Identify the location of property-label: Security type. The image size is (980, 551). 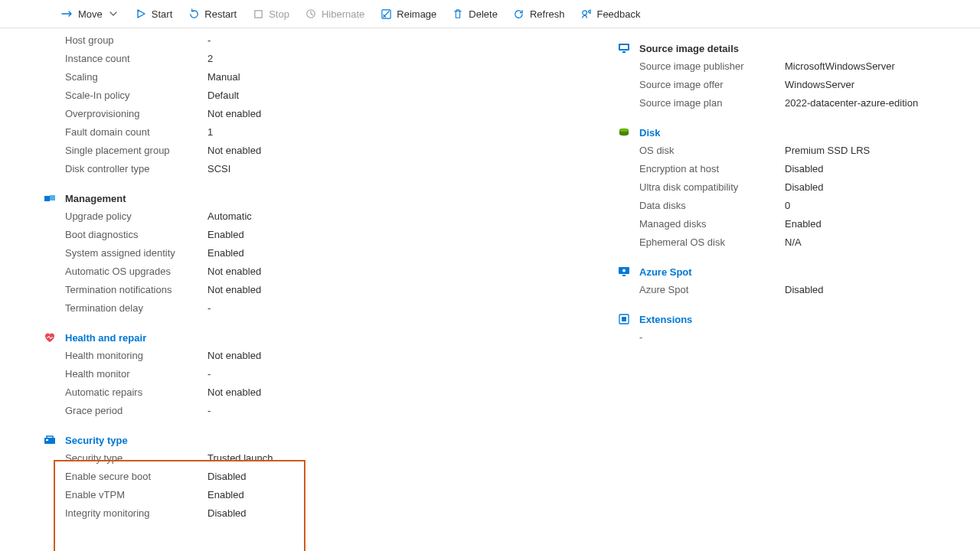
(136, 458).